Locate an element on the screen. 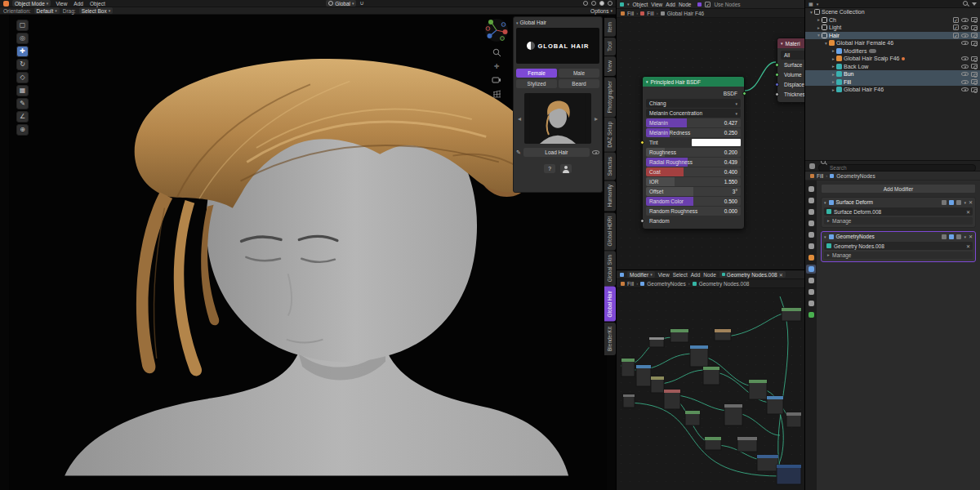 This screenshot has width=980, height=490. solid-shading-icon is located at coordinates (594, 3).